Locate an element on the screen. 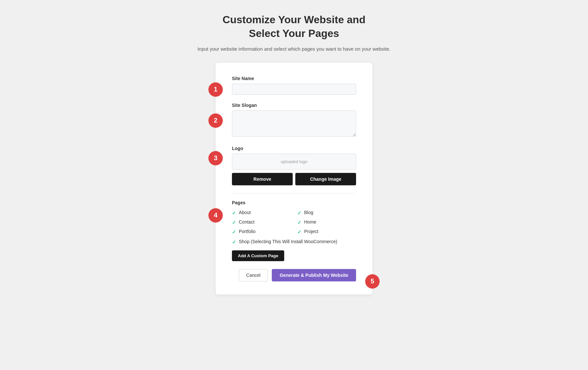  page-subtitle: Input your website information and selec… is located at coordinates (294, 49).